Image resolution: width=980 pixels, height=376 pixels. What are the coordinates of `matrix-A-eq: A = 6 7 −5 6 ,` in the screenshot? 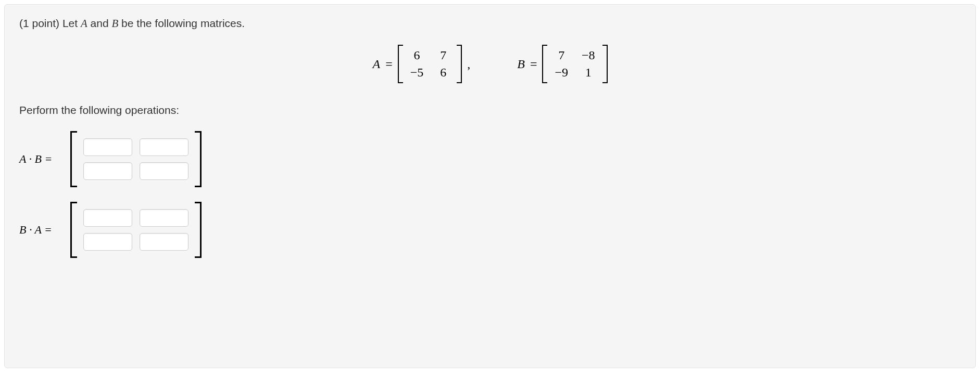 It's located at (421, 64).